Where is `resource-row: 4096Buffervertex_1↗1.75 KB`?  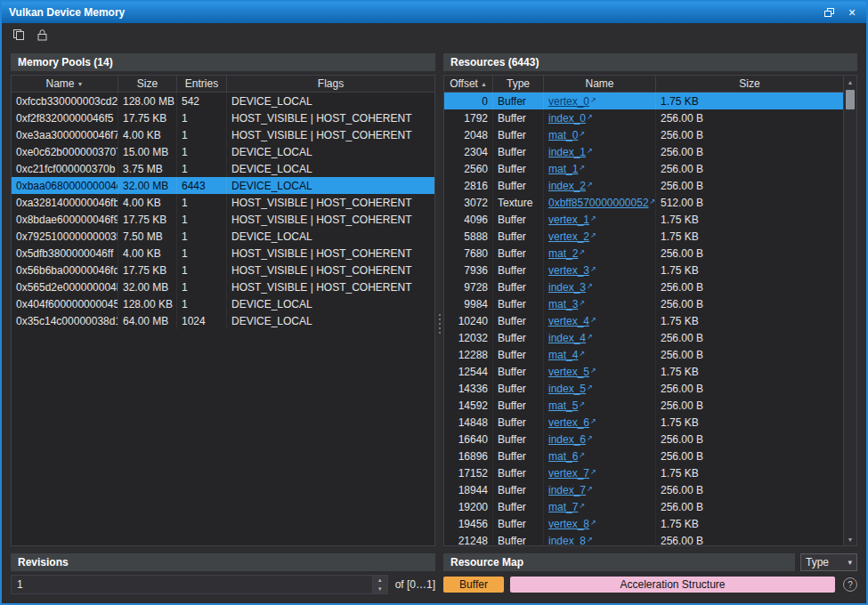 resource-row: 4096Buffervertex_1↗1.75 KB is located at coordinates (644, 219).